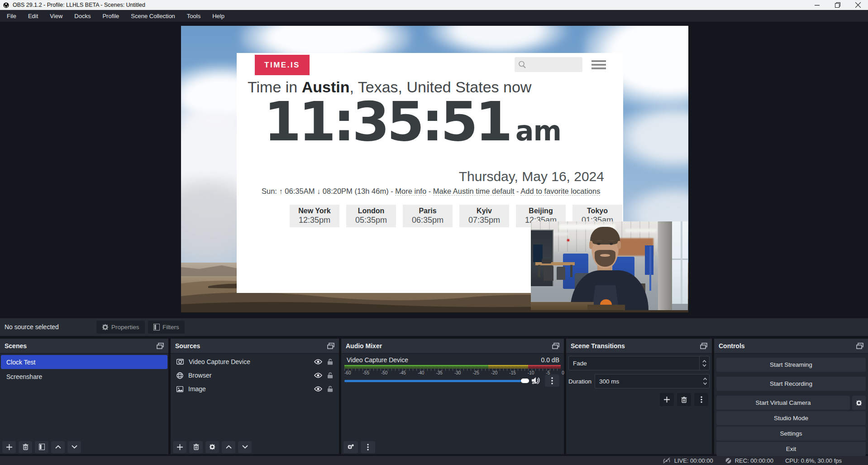 The width and height of the screenshot is (868, 465). I want to click on menu-tools: Tools, so click(194, 16).